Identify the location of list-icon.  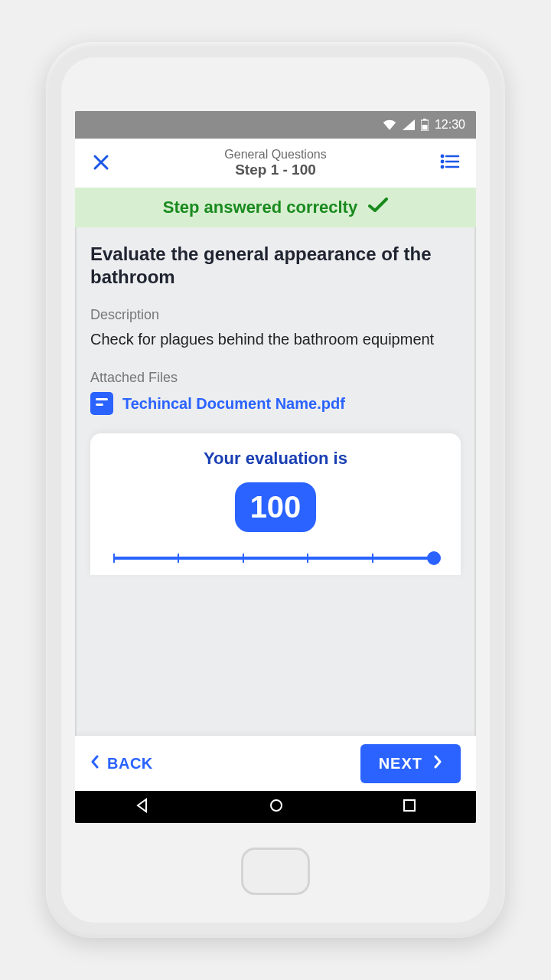
(450, 163).